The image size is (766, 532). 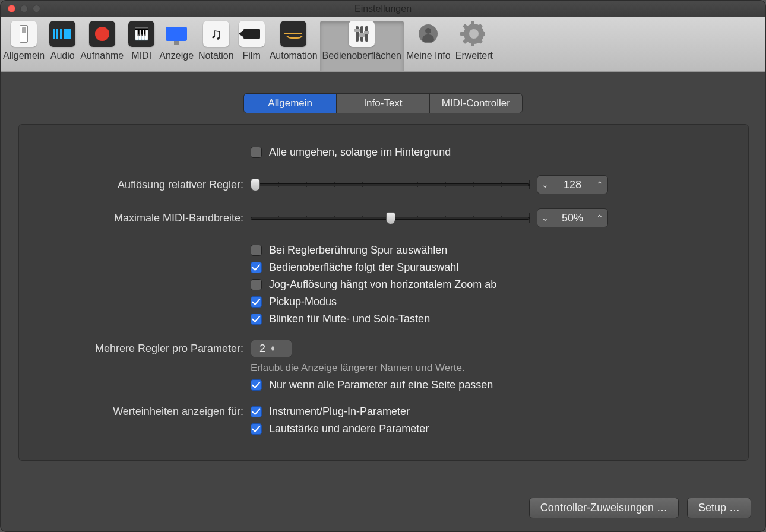 What do you see at coordinates (216, 34) in the screenshot?
I see `score-icon: ♫` at bounding box center [216, 34].